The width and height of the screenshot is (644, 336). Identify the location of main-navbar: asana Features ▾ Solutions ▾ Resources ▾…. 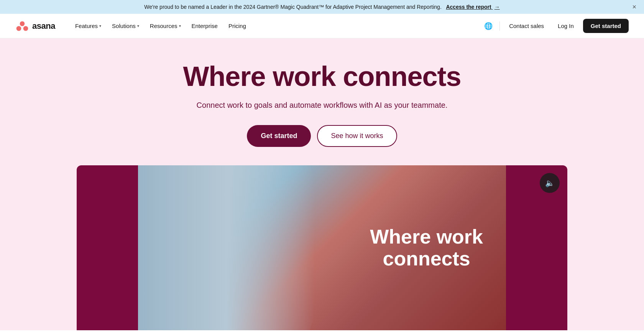
(322, 26).